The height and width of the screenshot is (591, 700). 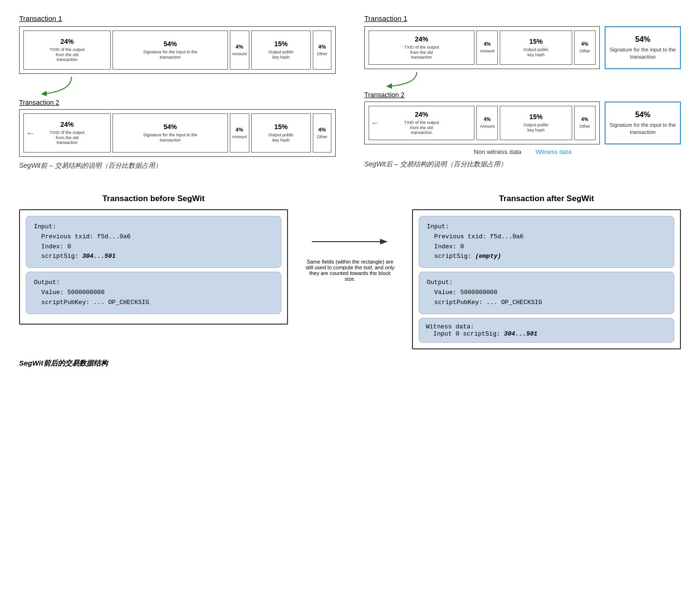 What do you see at coordinates (585, 123) in the screenshot?
I see `right-tx2-cell-other: 4% Other` at bounding box center [585, 123].